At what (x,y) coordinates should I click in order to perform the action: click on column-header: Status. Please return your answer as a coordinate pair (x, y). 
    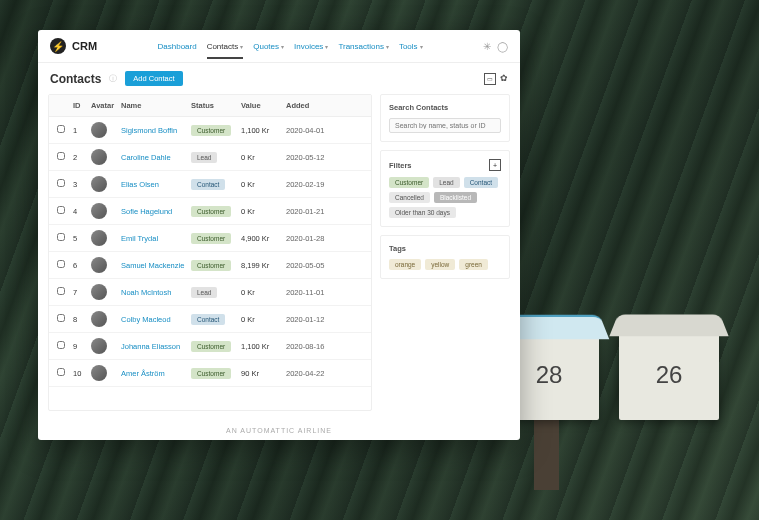
    Looking at the image, I should click on (216, 106).